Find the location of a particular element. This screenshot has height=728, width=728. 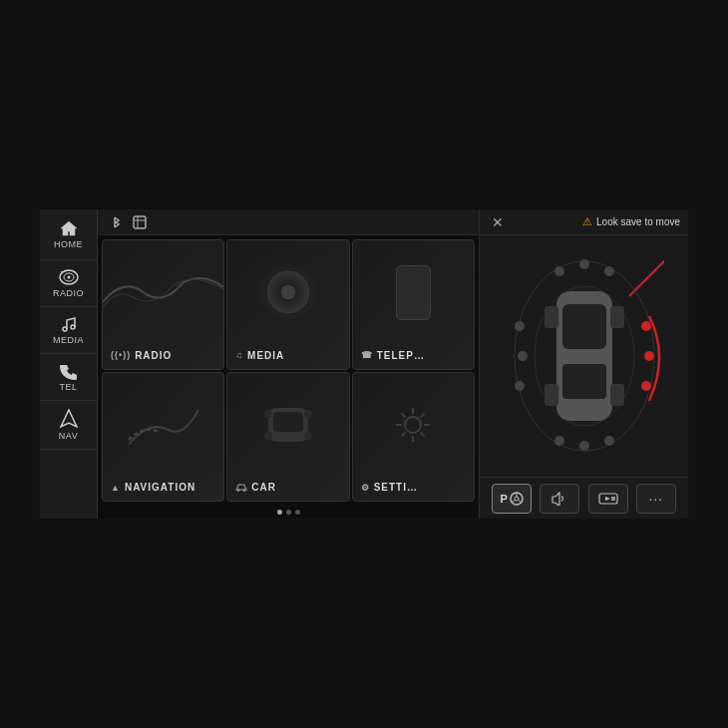

media-tile-label: ♫ MEDIA is located at coordinates (259, 355).